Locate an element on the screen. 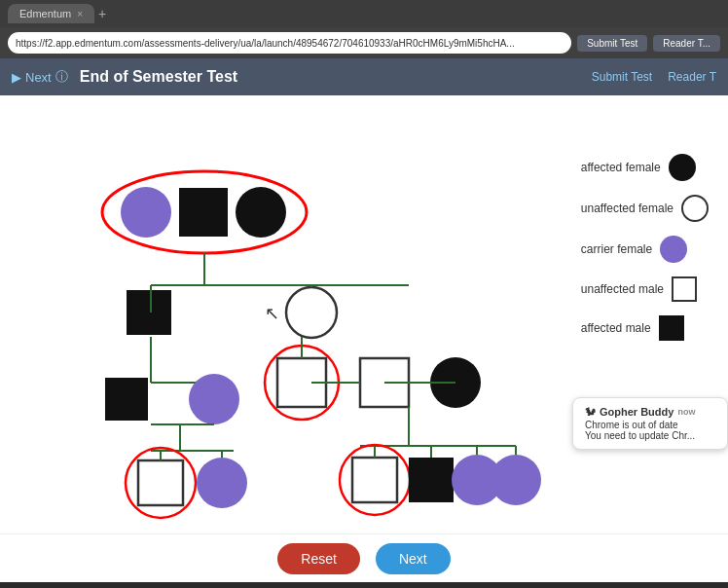 The image size is (728, 588). unaffected-female-icon is located at coordinates (695, 208).